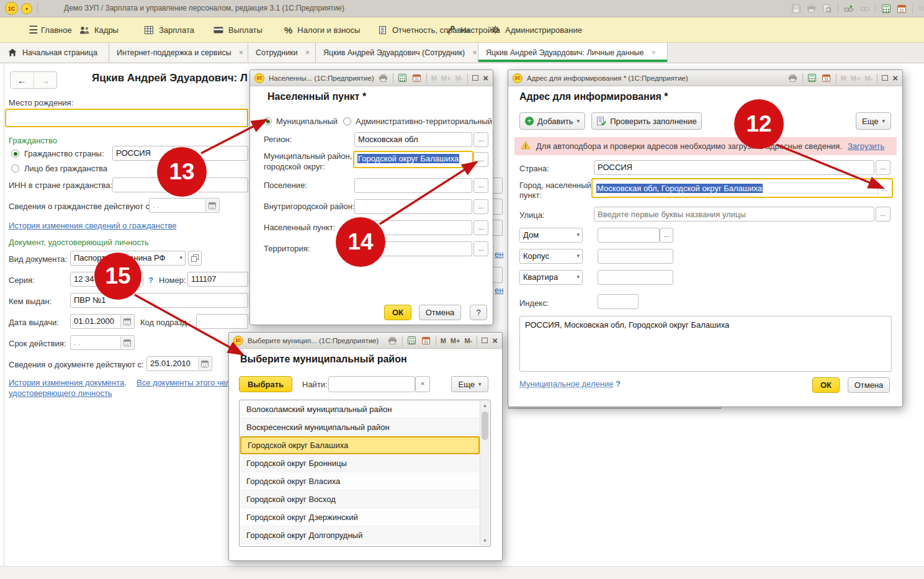 The image size is (924, 579). Describe the element at coordinates (849, 9) in the screenshot. I see `add-link-icon` at that location.